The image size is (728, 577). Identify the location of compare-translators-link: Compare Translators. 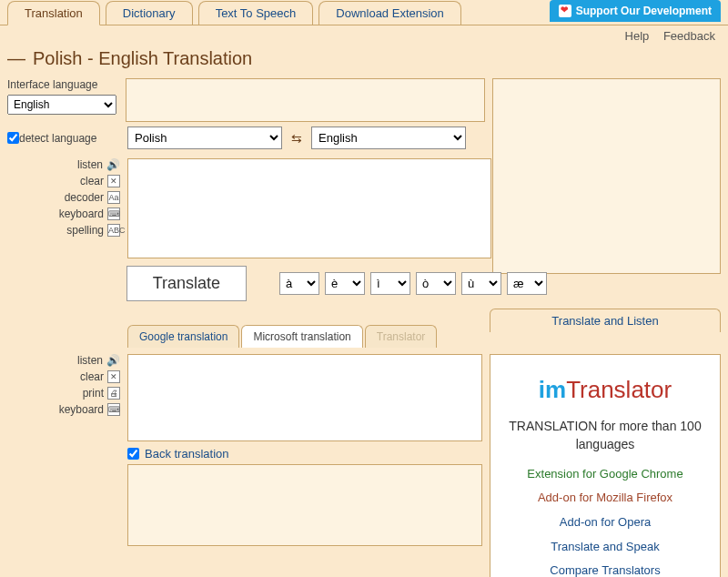
(605, 568).